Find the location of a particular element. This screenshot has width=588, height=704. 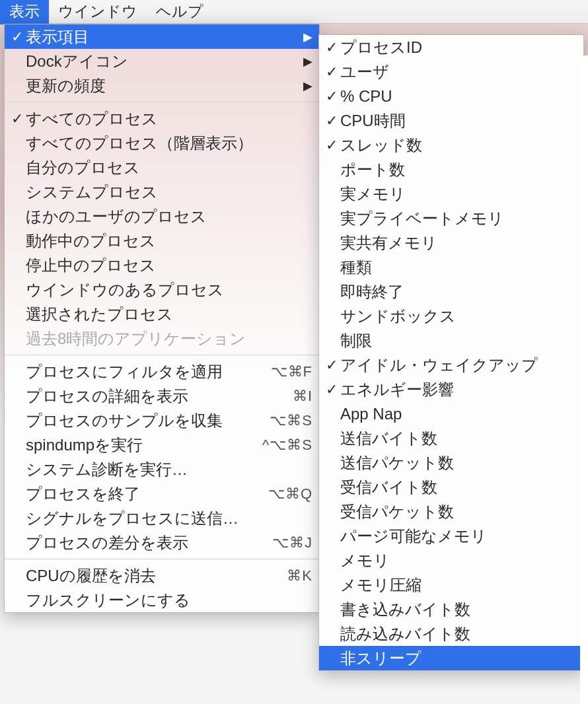

menu-columns: ✓ 表示項目 ▶ is located at coordinates (162, 37).